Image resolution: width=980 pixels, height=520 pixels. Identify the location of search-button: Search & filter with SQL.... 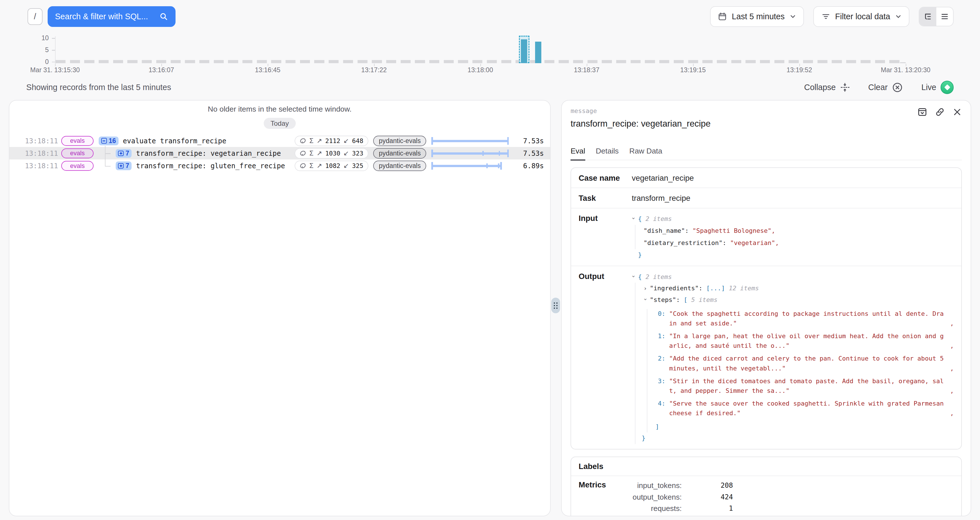
(112, 17).